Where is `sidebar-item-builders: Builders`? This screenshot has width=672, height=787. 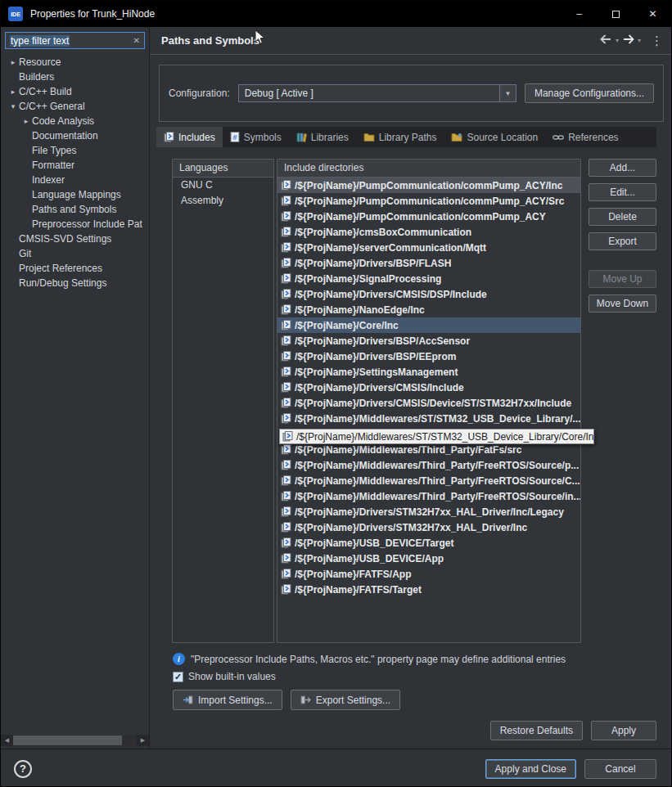 sidebar-item-builders: Builders is located at coordinates (75, 77).